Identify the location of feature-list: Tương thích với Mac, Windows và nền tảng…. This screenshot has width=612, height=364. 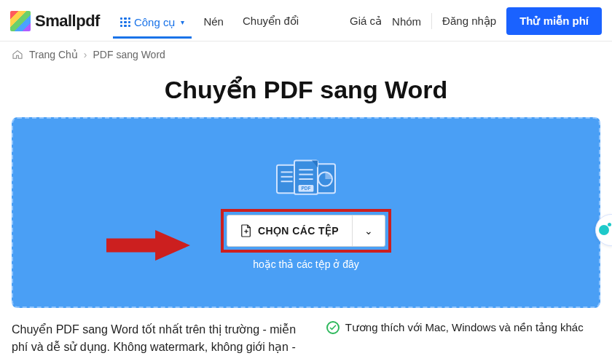
(463, 339).